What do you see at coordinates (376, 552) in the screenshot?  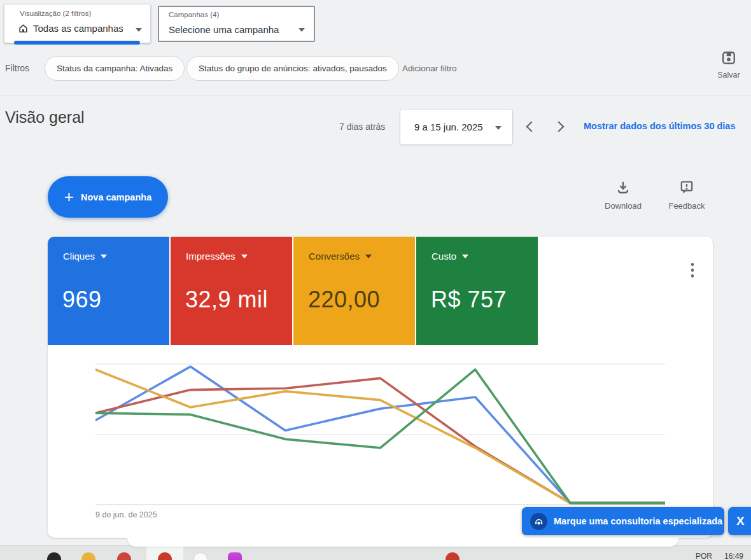 I see `taskbar: POR 16:49` at bounding box center [376, 552].